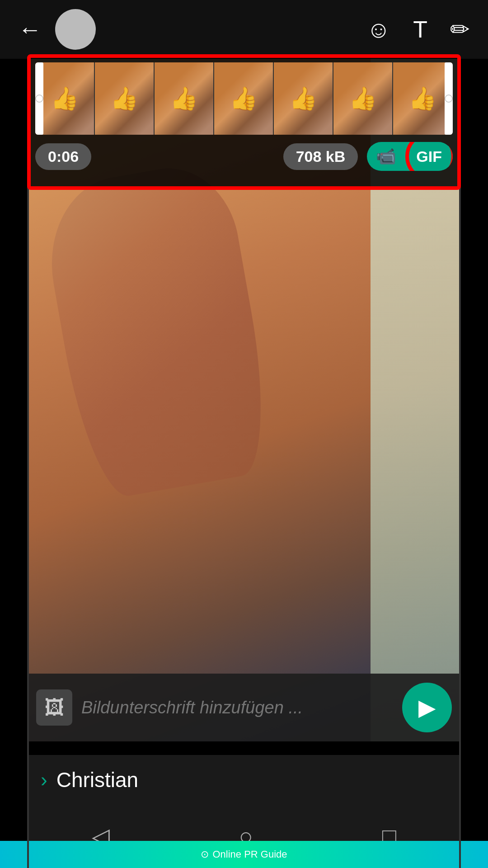 This screenshot has height=868, width=488. Describe the element at coordinates (449, 99) in the screenshot. I see `trim-handle-right` at that location.